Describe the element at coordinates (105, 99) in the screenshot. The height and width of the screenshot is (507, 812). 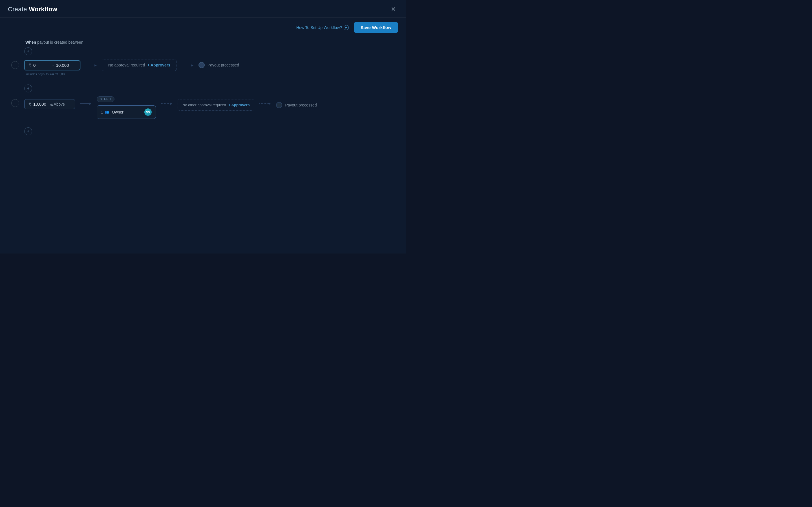
I see `step-badge-2: STEP 1` at that location.